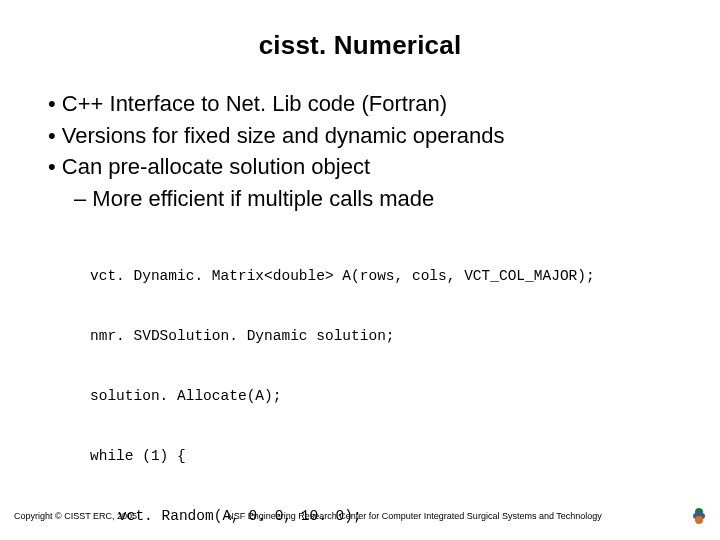 The height and width of the screenshot is (540, 720). Describe the element at coordinates (360, 516) in the screenshot. I see `footer: Copyright © CISST ERC, 2005 NSF Engineer…` at that location.